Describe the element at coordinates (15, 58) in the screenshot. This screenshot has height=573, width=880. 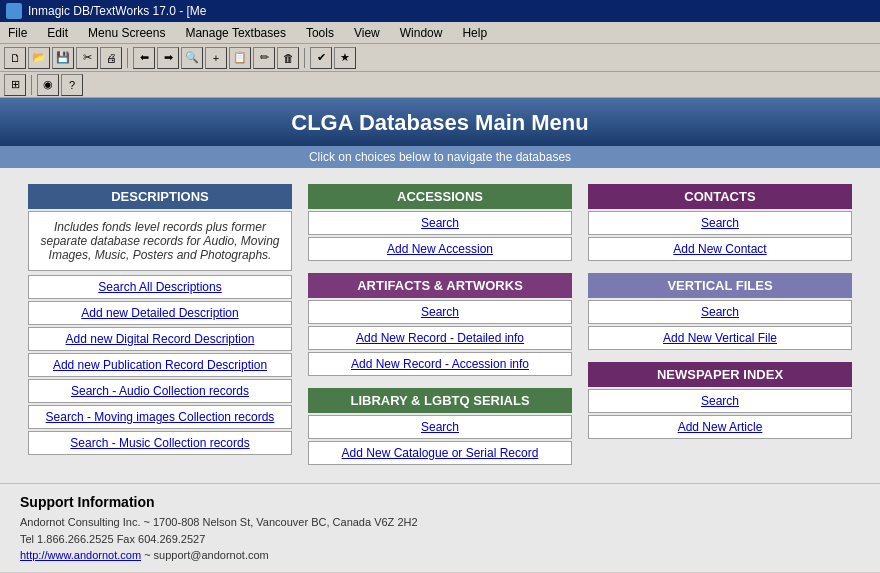
I see `toolbar-btn-1: 🗋` at that location.